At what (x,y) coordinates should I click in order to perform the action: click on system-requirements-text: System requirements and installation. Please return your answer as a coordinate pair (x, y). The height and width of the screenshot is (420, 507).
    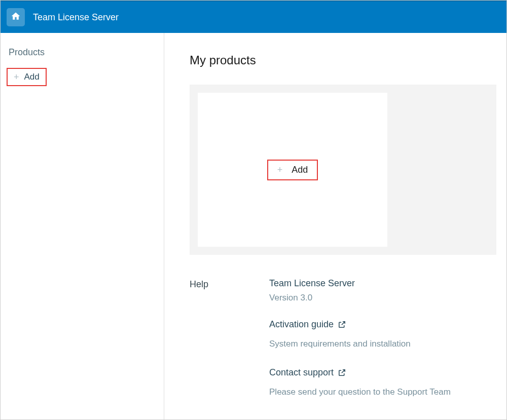
    Looking at the image, I should click on (360, 344).